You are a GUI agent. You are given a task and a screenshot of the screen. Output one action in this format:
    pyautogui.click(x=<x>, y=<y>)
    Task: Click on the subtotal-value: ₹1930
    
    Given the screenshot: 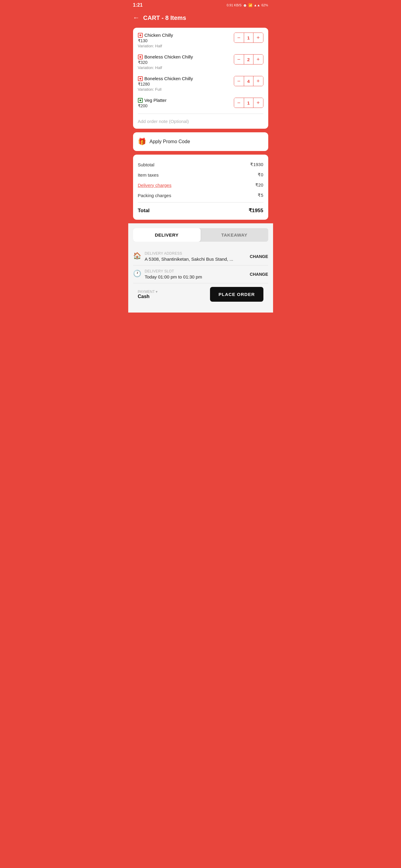 What is the action you would take?
    pyautogui.click(x=257, y=164)
    